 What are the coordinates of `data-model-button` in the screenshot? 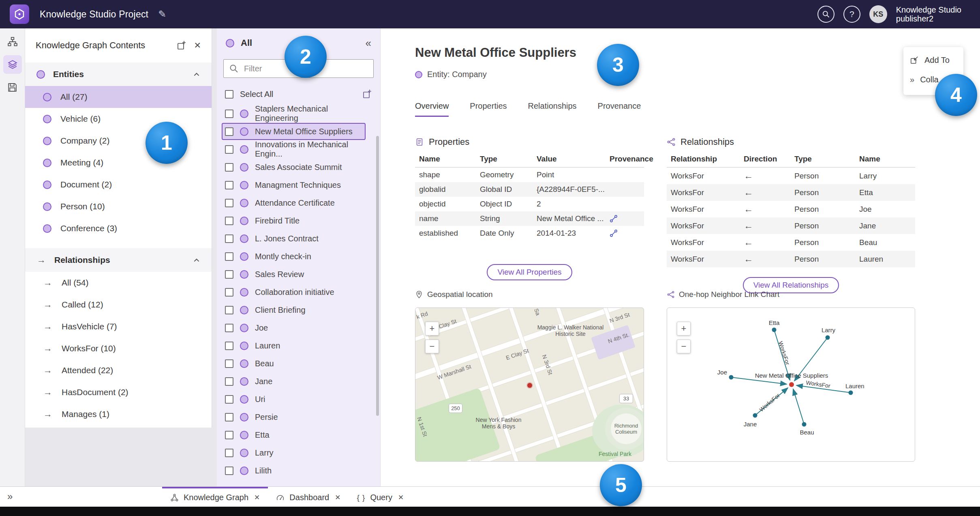 It's located at (13, 42).